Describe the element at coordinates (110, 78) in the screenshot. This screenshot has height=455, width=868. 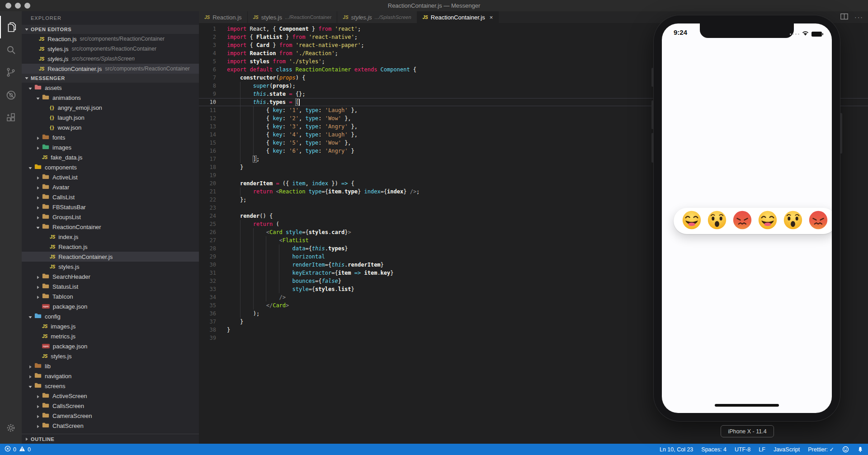
I see `project-header: MESSENGER` at that location.